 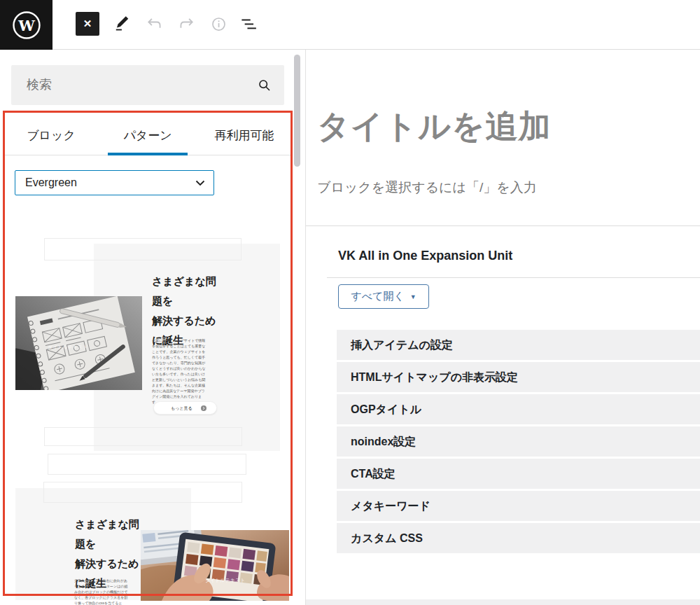 I want to click on pattern1-photo-caption: タイトルテキスト, so click(x=67, y=347).